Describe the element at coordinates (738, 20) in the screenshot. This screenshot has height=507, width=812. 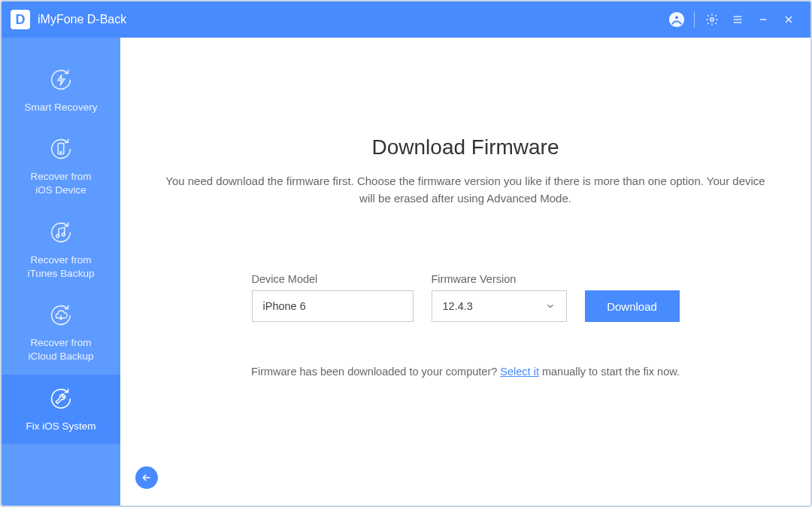
I see `menu-icon` at that location.